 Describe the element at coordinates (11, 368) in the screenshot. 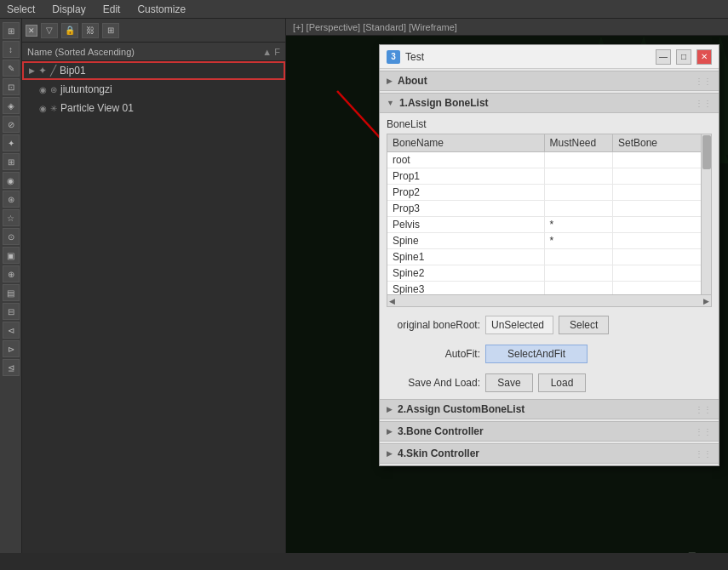

I see `toolbar-btn-19: ⊴` at that location.